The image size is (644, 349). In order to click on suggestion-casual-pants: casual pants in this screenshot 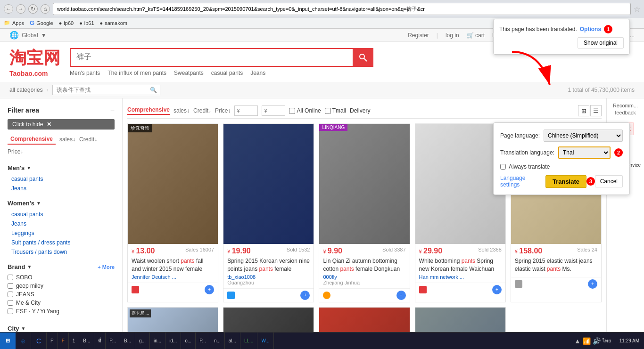, I will do `click(227, 73)`.